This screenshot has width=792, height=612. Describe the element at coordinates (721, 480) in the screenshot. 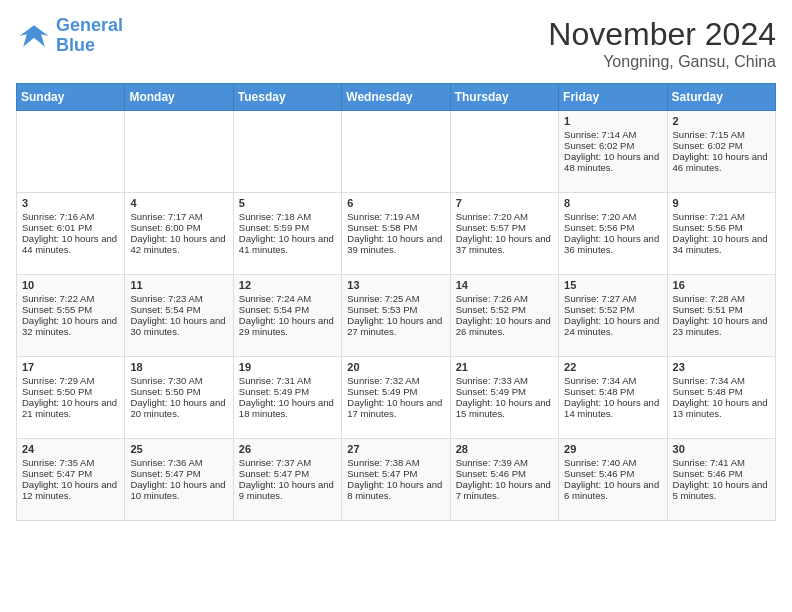

I see `calendar-cell: 30Sunrise: 7:41 AMSunset: 5:46 PMDayligh…` at that location.